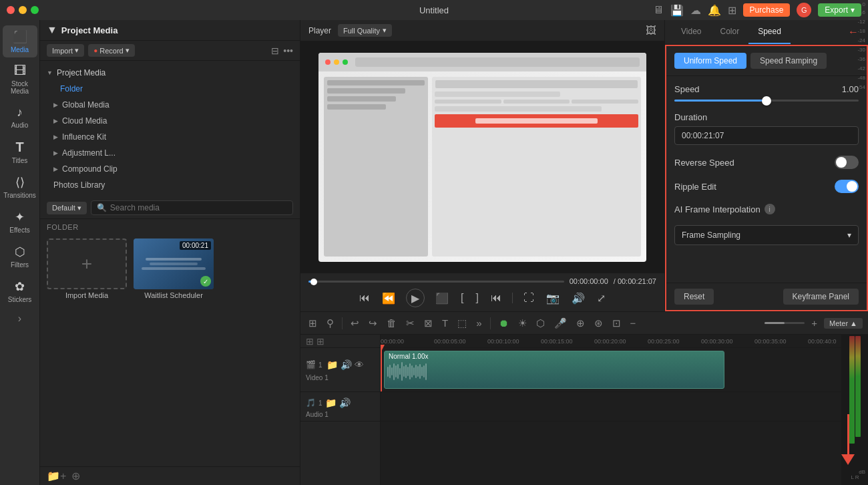 The image size is (868, 485). Describe the element at coordinates (320, 341) in the screenshot. I see `add-audio-track-icon: ⊞` at that location.